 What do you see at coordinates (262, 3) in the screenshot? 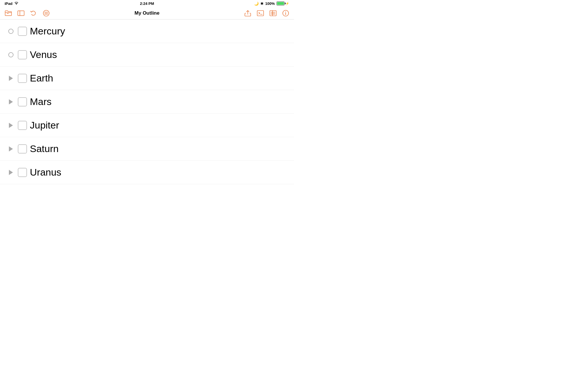
I see `bluetooth-icon: ✱` at bounding box center [262, 3].